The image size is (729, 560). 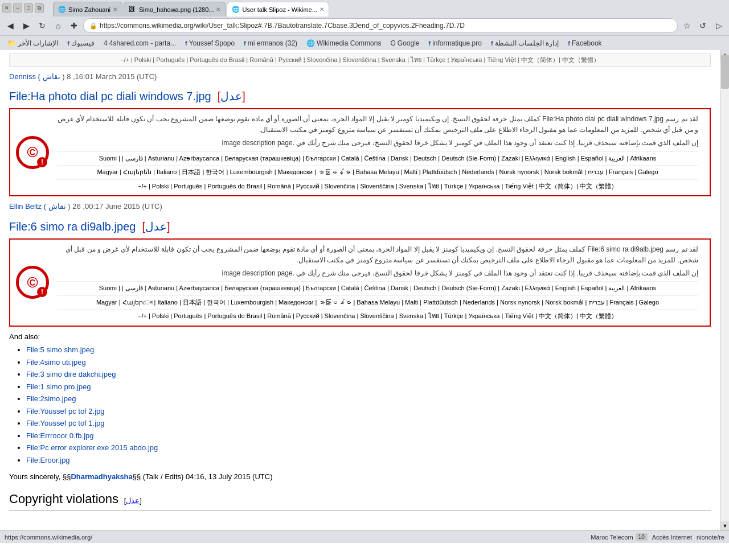 I want to click on file1-heading: File:Ha photo dial pc diali windows 7.jp…, so click(x=360, y=96).